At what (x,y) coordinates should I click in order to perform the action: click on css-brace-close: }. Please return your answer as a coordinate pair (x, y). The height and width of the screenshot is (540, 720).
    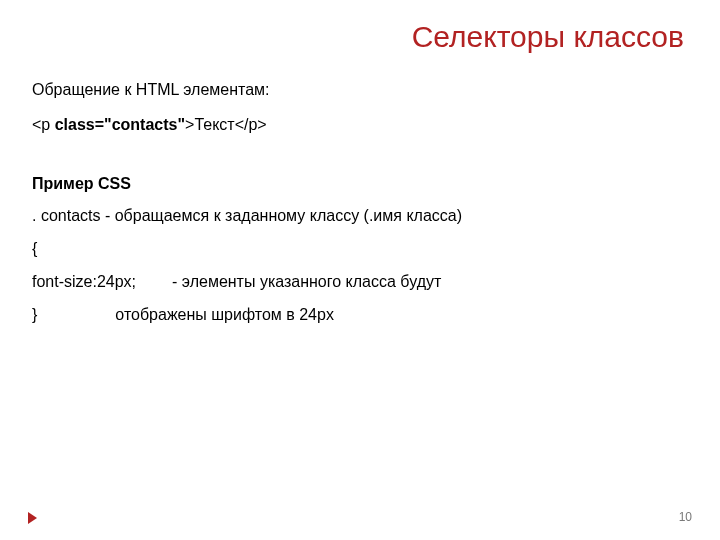
    Looking at the image, I should click on (34, 314).